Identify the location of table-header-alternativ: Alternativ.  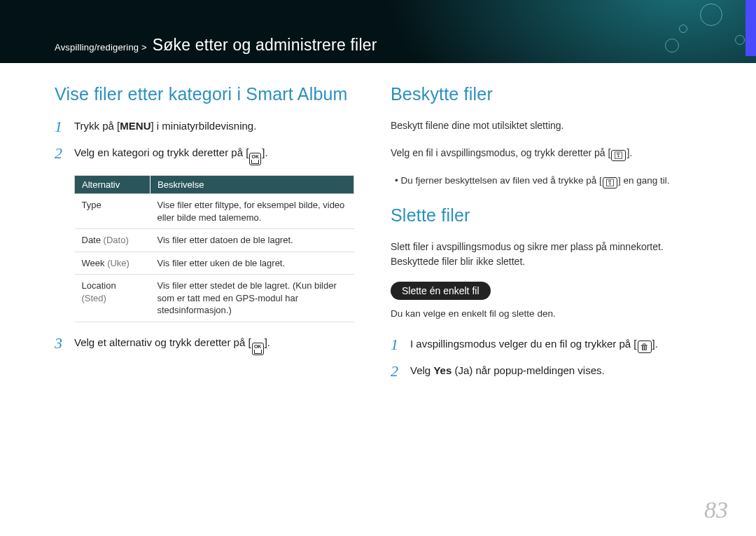
(113, 185).